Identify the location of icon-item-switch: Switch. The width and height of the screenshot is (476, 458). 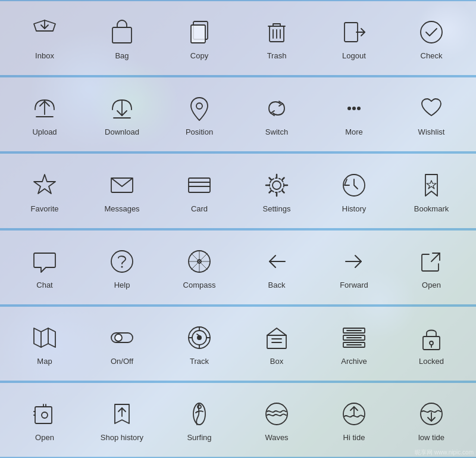
(277, 115).